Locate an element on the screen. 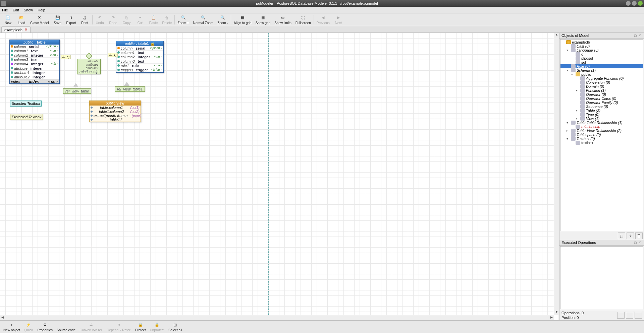 This screenshot has width=644, height=333. tree-item: sql is located at coordinates (602, 62).